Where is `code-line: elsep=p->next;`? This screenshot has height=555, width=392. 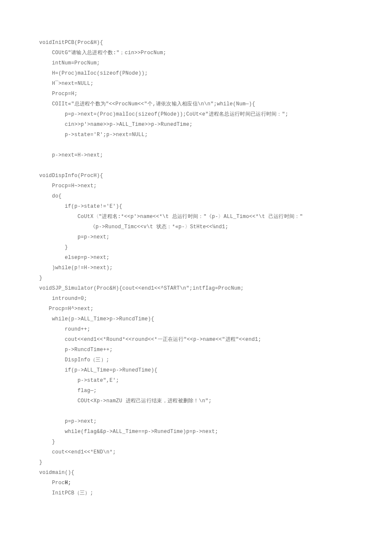 code-line: elsep=p->next; is located at coordinates (74, 258).